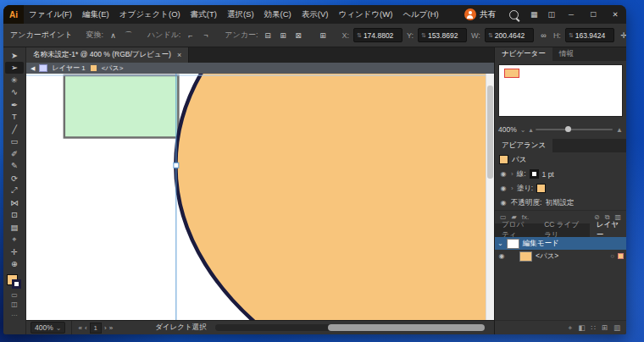 This screenshot has width=644, height=342. Describe the element at coordinates (350, 328) in the screenshot. I see `horizontal-scrollbar` at that location.